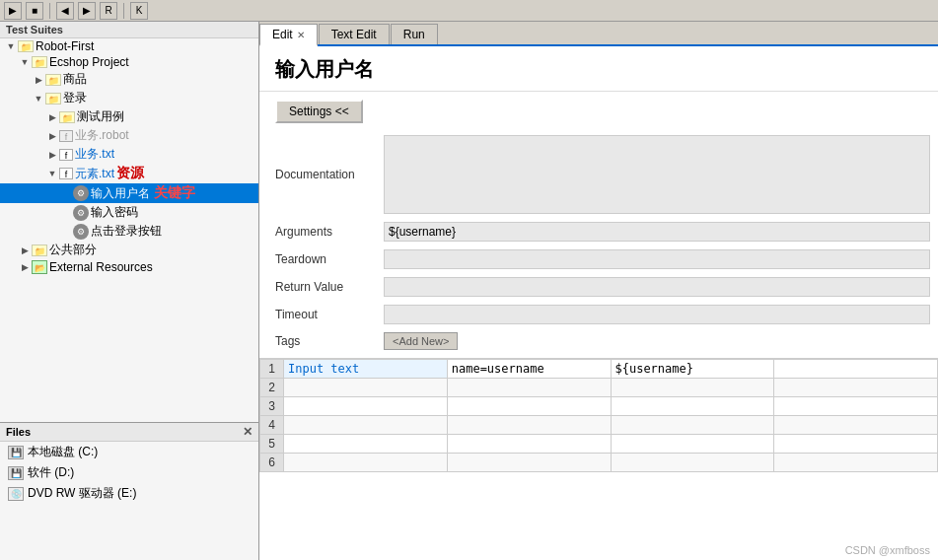 This screenshot has width=938, height=560. What do you see at coordinates (66, 155) in the screenshot?
I see `file-icon-txt: f` at bounding box center [66, 155].